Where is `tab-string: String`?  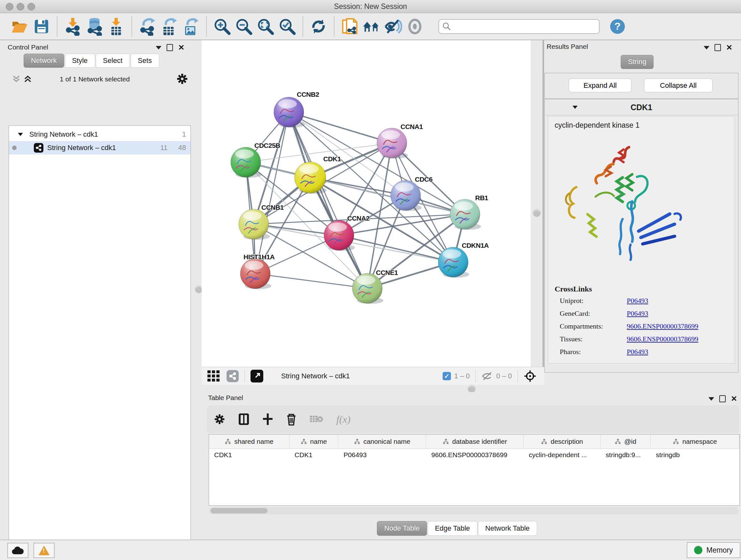 tab-string: String is located at coordinates (637, 62).